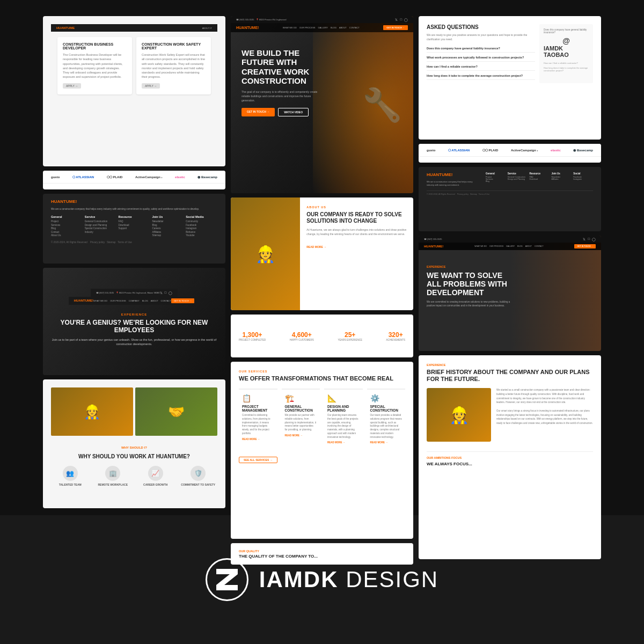  I want to click on general-const-icon: 🏗️, so click(301, 398).